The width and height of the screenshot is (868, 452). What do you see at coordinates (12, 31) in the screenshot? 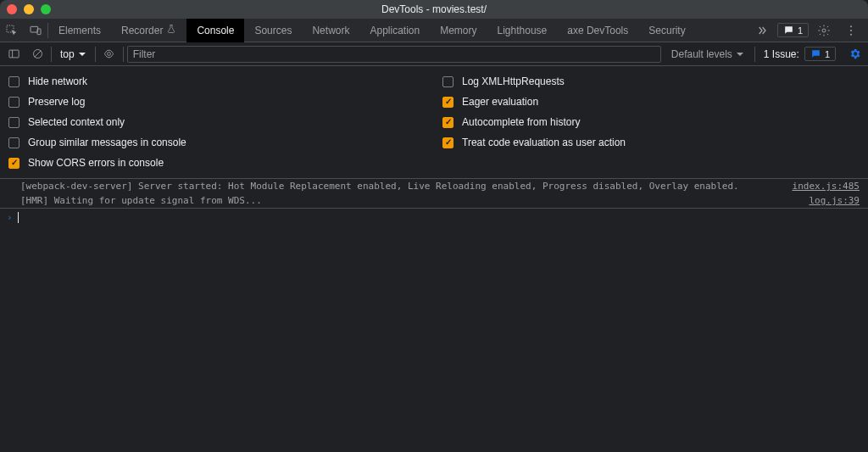
I see `inspect-element-icon` at bounding box center [12, 31].